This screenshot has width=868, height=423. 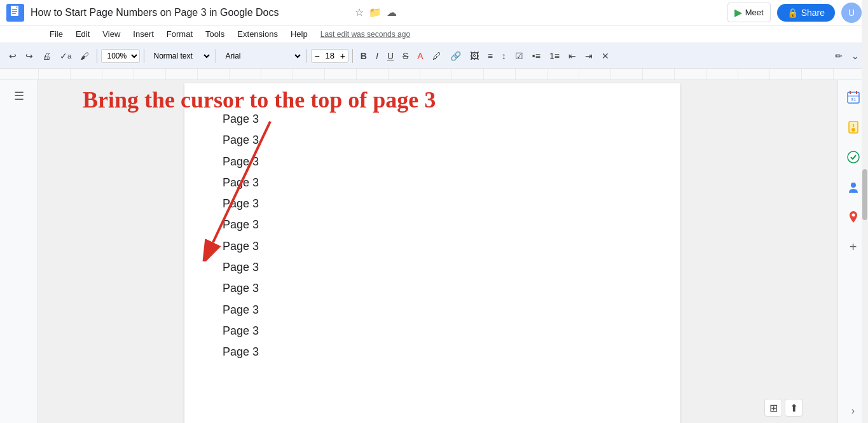 I want to click on print-button: 🖨, so click(x=46, y=56).